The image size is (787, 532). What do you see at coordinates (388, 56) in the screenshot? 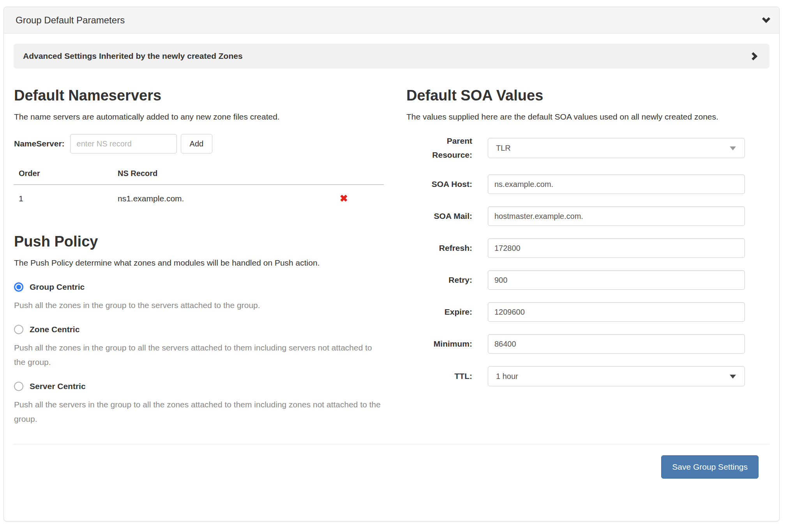
I see `advanced-settings-label: Advanced Settings Inherited by the newly…` at bounding box center [388, 56].